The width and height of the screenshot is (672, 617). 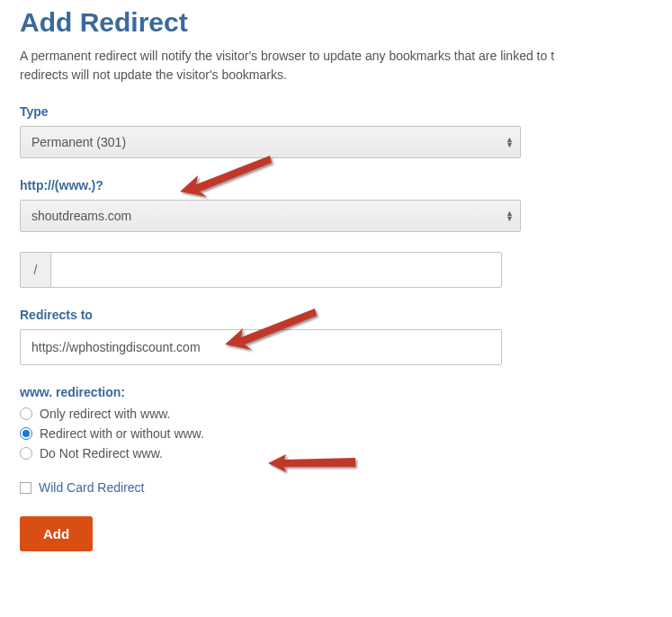 I want to click on page-title: Add Redirect, so click(x=336, y=22).